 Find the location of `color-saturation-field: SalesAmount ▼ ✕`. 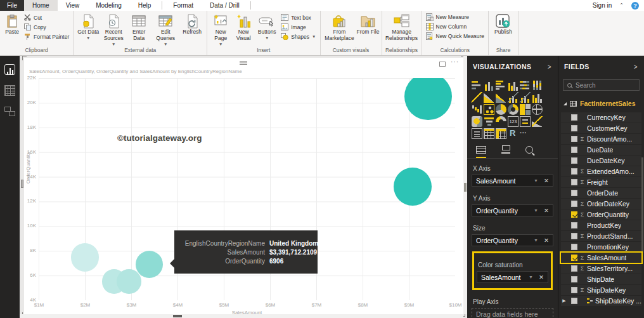

color-saturation-field: SalesAmount ▼ ✕ is located at coordinates (512, 277).